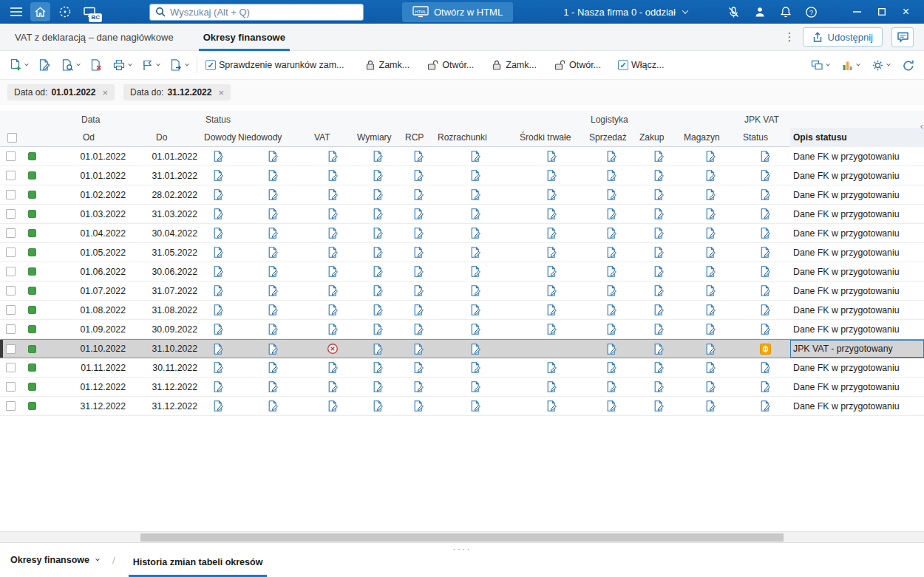 This screenshot has height=577, width=924. Describe the element at coordinates (462, 387) in the screenshot. I see `table-row: 01.12.2022 31.12.2022 Dane FK w przygoto…` at that location.